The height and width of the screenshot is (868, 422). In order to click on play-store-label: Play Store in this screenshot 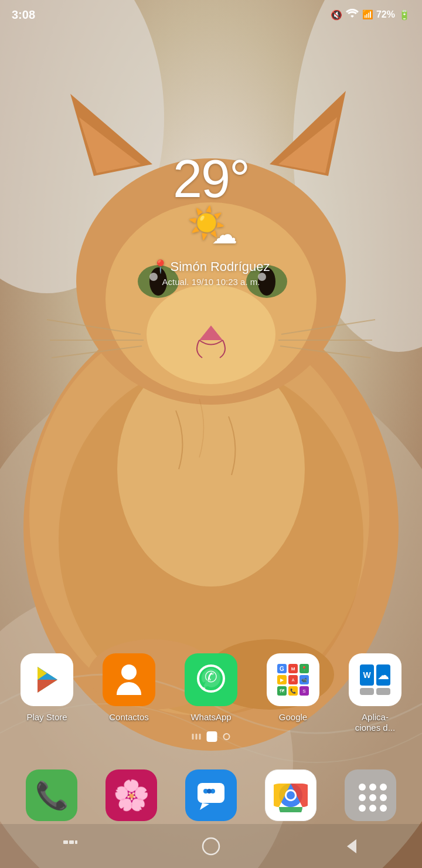, I will do `click(47, 717)`.